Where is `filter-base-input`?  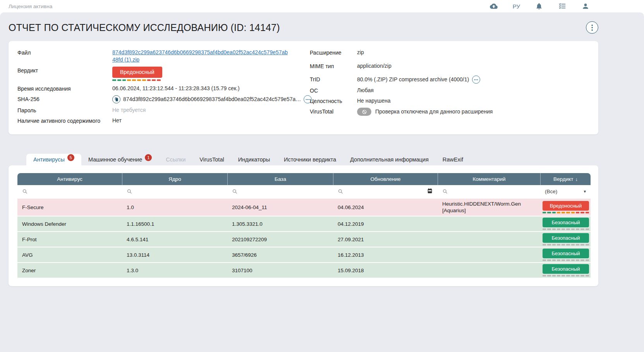 filter-base-input is located at coordinates (280, 191).